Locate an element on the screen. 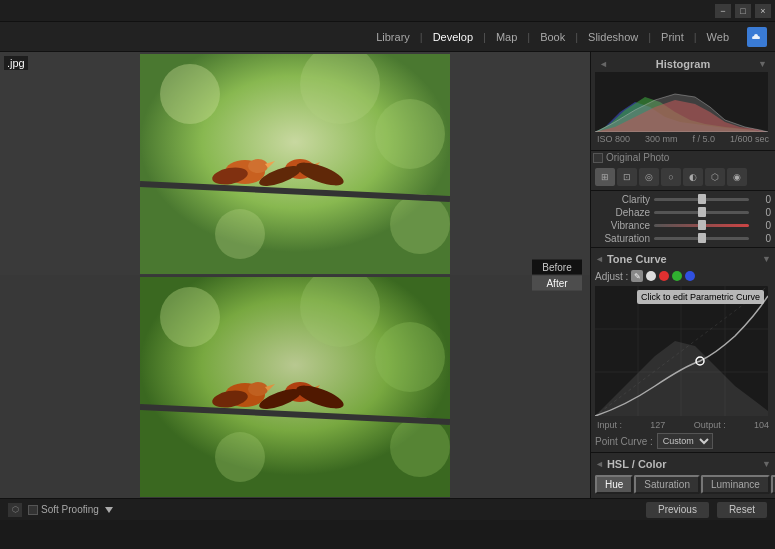 Image resolution: width=775 pixels, height=549 pixels. tool-basic: ⊞ is located at coordinates (605, 177).